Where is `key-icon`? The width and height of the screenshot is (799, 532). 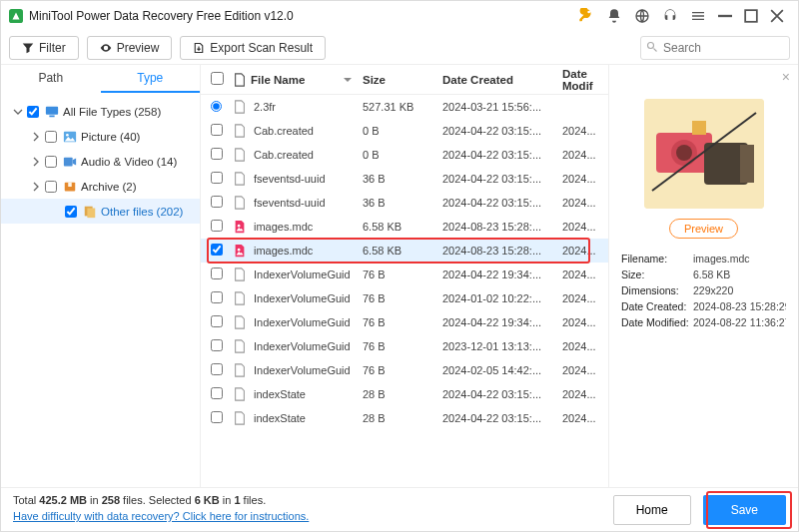
key-icon is located at coordinates (586, 16).